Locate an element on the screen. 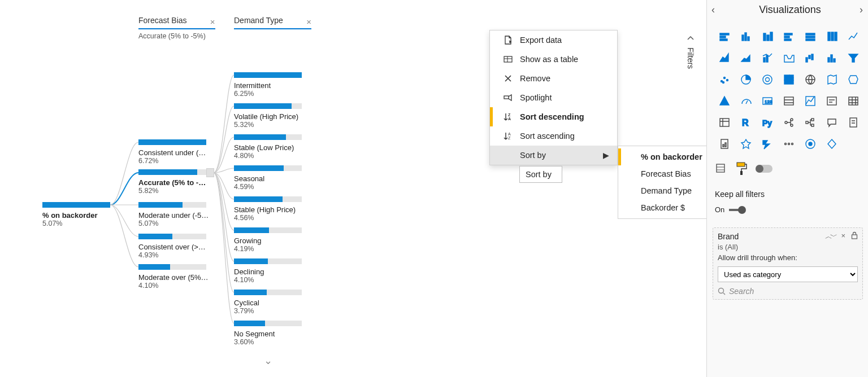 The height and width of the screenshot is (377, 868). tree-node: Declining4.10% is located at coordinates (268, 271).